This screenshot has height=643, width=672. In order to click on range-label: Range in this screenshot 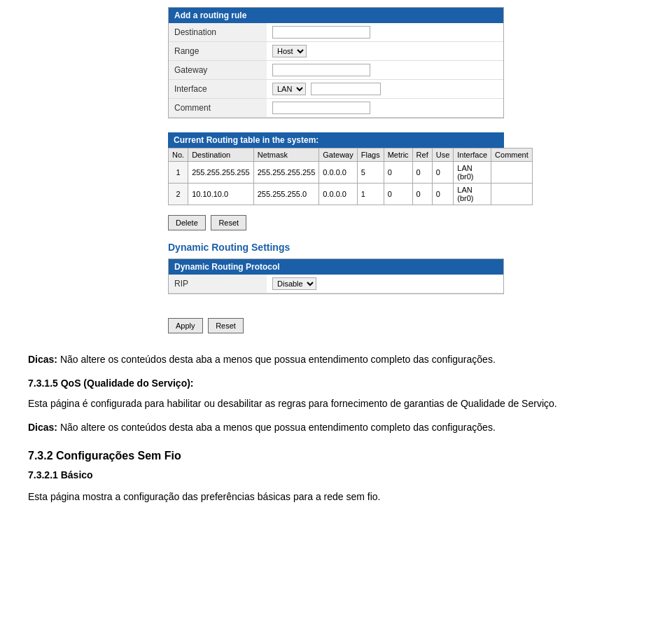, I will do `click(218, 52)`.